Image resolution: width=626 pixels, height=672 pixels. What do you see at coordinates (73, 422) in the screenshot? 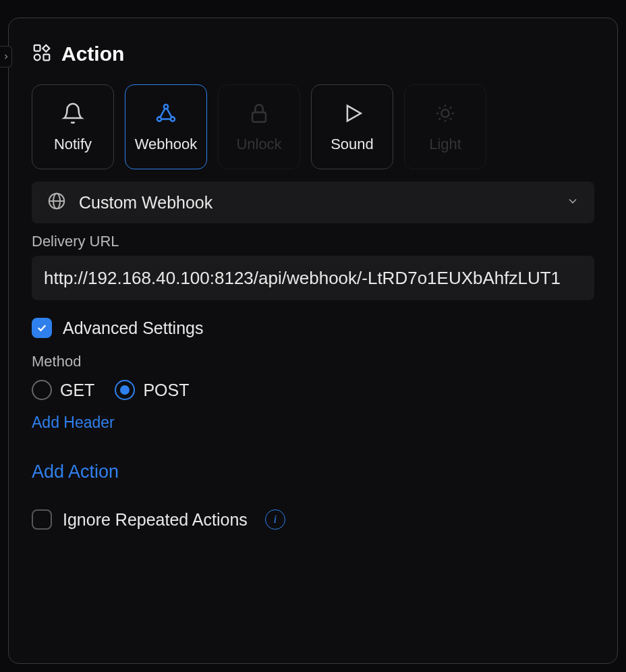
I see `add-header-button: Add Header` at bounding box center [73, 422].